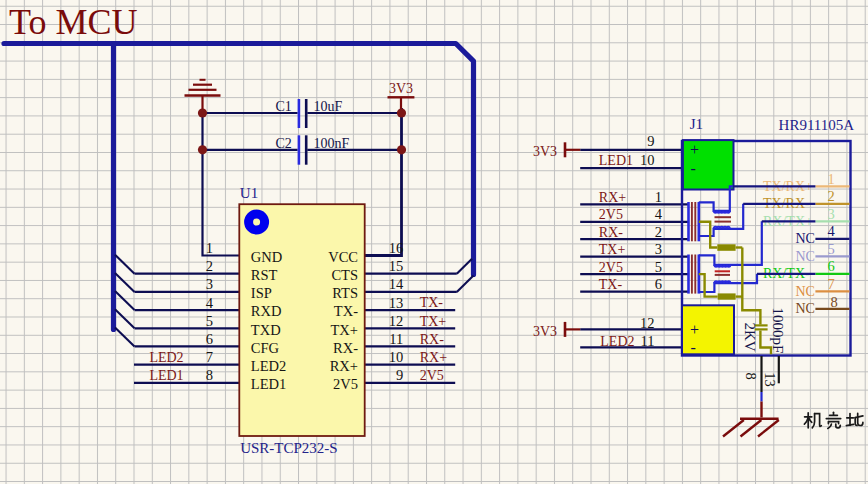 The height and width of the screenshot is (484, 868). I want to click on u1-left-pin-numbers-part-4: 4, so click(210, 303).